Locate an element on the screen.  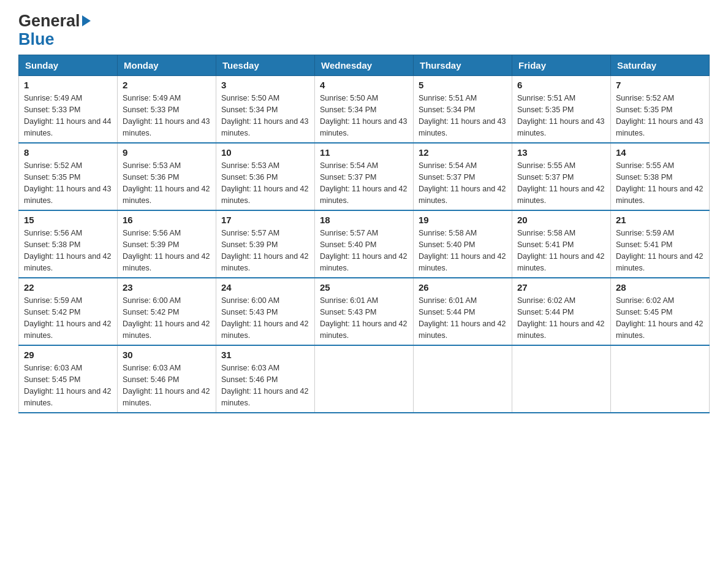
calendar-week-4: 22 Sunrise: 5:59 AMSunset: 5:42 PMDaylig… is located at coordinates (364, 312).